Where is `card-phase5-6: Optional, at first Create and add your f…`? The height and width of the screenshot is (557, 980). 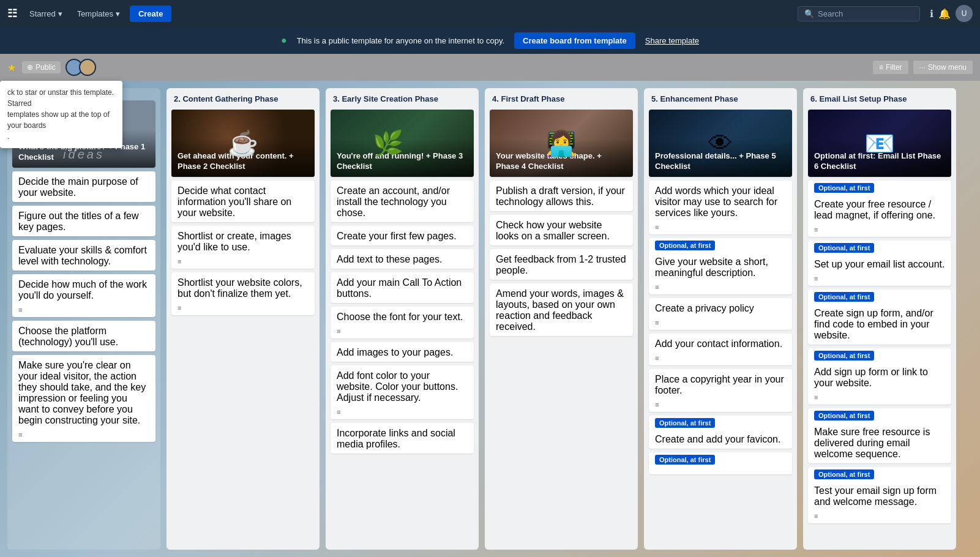
card-phase5-6: Optional, at first Create and add your f… is located at coordinates (720, 432).